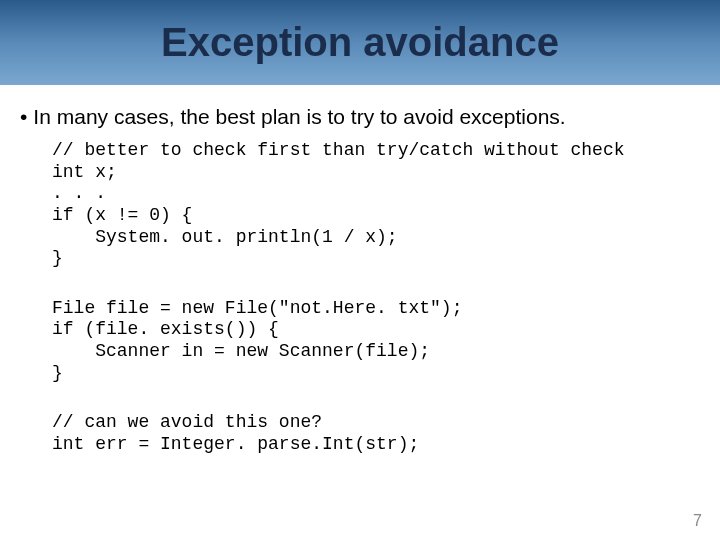 The height and width of the screenshot is (540, 720). What do you see at coordinates (376, 341) in the screenshot?
I see `code-block-2: File file = new File("not.Here. txt"); i…` at bounding box center [376, 341].